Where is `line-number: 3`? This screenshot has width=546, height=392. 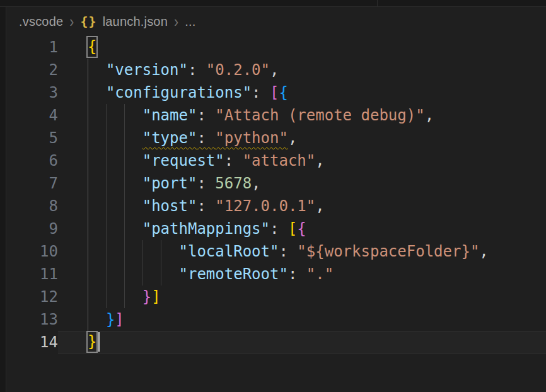 line-number: 3 is located at coordinates (32, 93).